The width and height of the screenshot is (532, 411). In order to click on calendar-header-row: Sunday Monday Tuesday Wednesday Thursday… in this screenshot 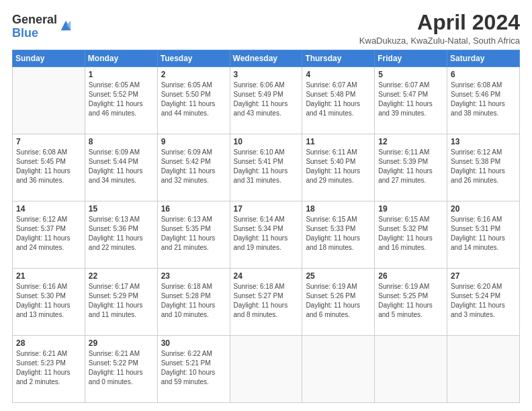, I will do `click(266, 59)`.